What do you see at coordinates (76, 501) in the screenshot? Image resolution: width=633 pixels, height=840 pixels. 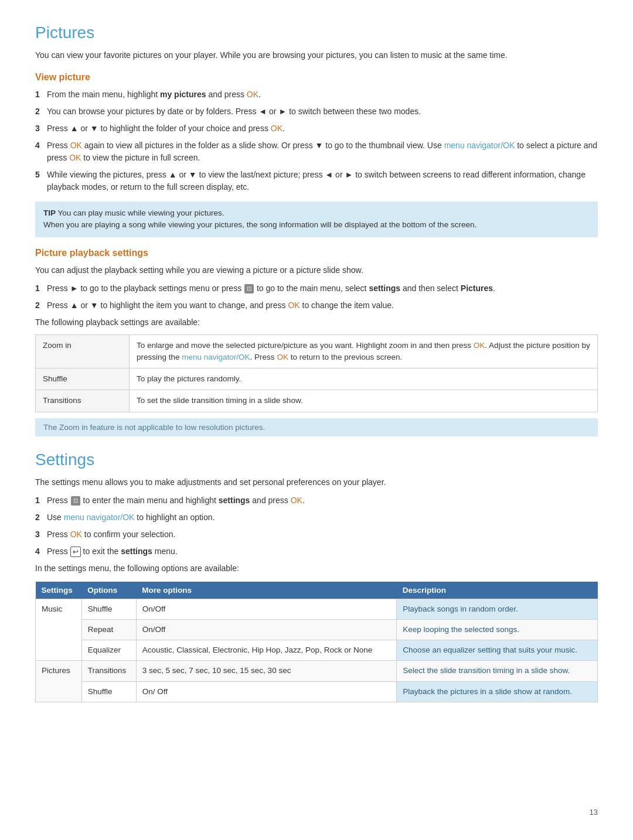 I see `menu-icon-settings: ⊡` at bounding box center [76, 501].